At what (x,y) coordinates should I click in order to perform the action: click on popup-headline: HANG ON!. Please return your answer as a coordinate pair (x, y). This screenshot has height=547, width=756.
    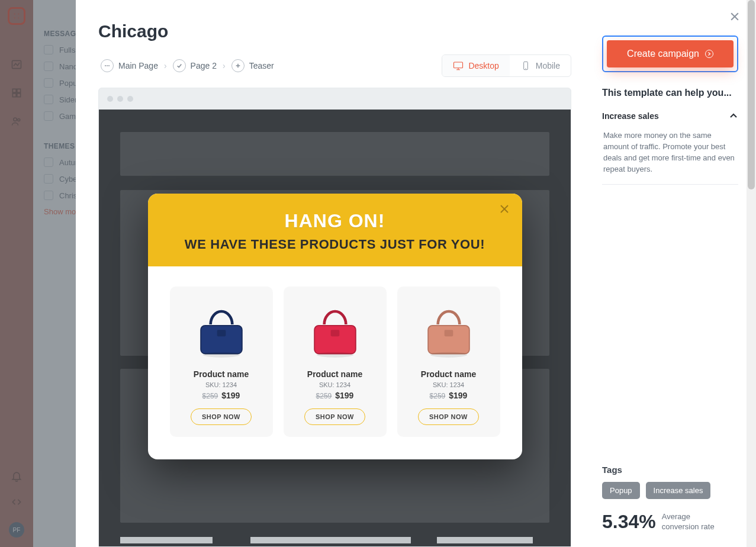
    Looking at the image, I should click on (335, 221).